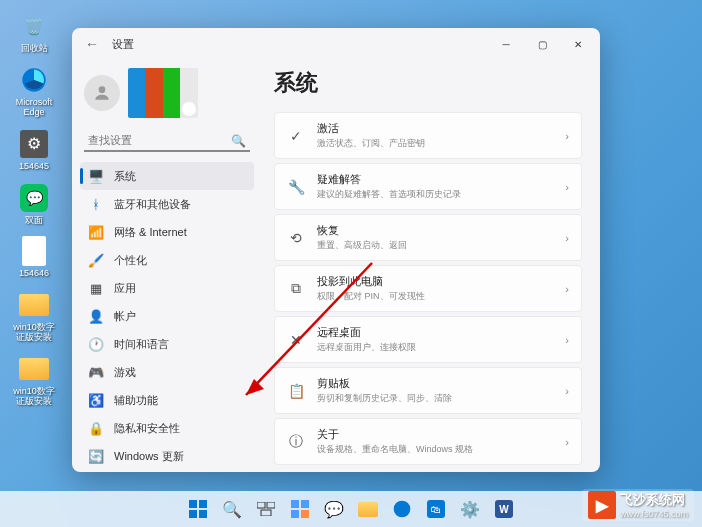 The image size is (702, 527). What do you see at coordinates (34, 257) in the screenshot?
I see `desktop-icon-file2: 154646` at bounding box center [34, 257].